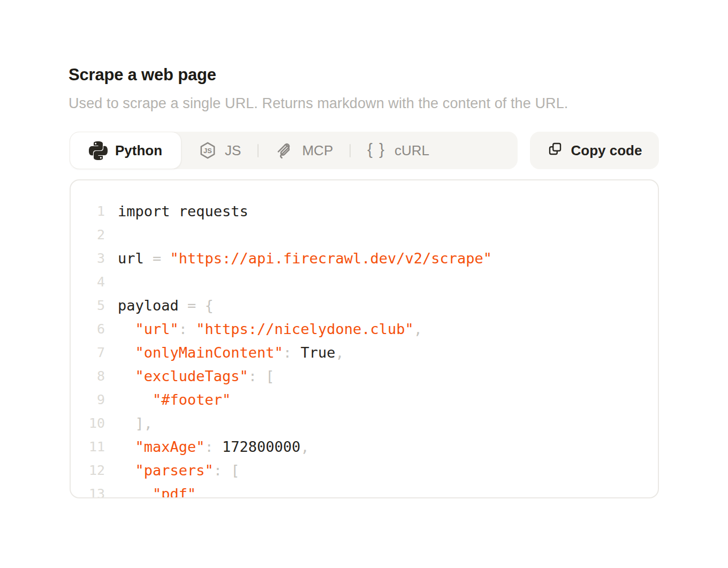  I want to click on copy-icon, so click(555, 151).